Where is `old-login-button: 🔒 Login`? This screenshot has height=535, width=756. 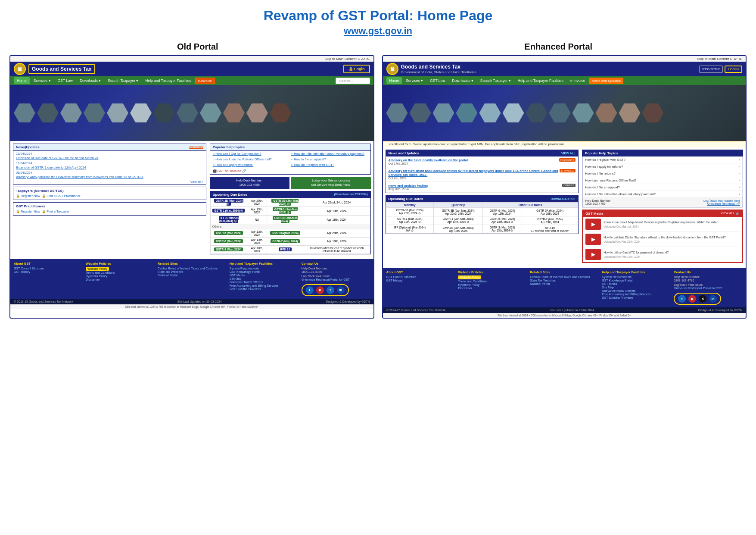
old-login-button: 🔒 Login is located at coordinates (357, 69).